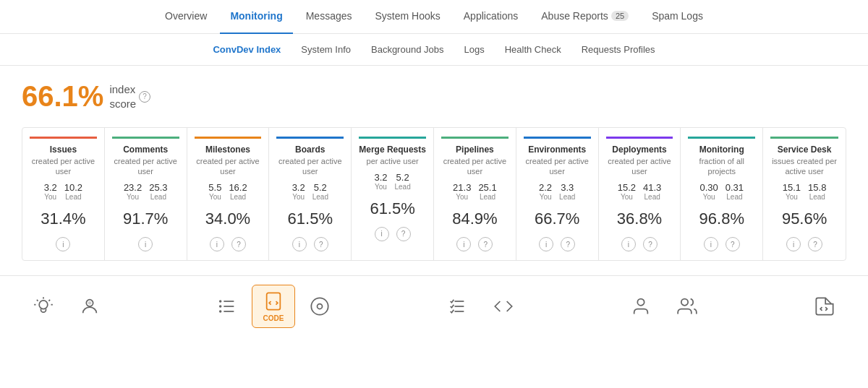 This screenshot has width=868, height=388. Describe the element at coordinates (186, 17) in the screenshot. I see `nav-overview: Overview` at that location.